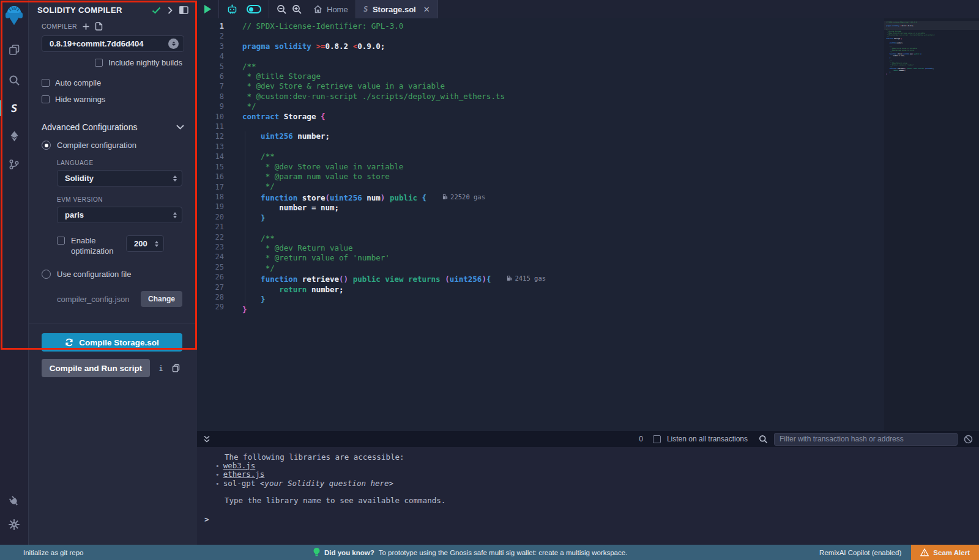  I want to click on hide-warnings-checkbox, so click(45, 99).